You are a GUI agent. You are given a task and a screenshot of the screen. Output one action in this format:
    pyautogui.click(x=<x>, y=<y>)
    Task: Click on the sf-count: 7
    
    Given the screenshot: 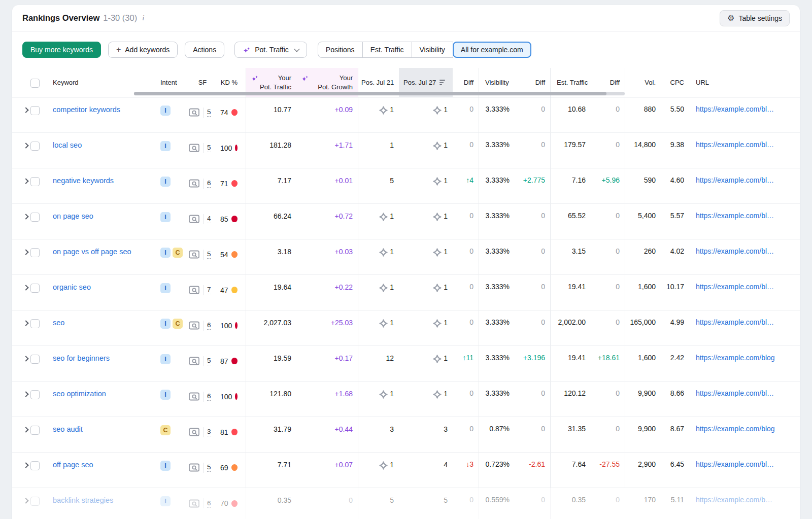 What is the action you would take?
    pyautogui.click(x=209, y=290)
    